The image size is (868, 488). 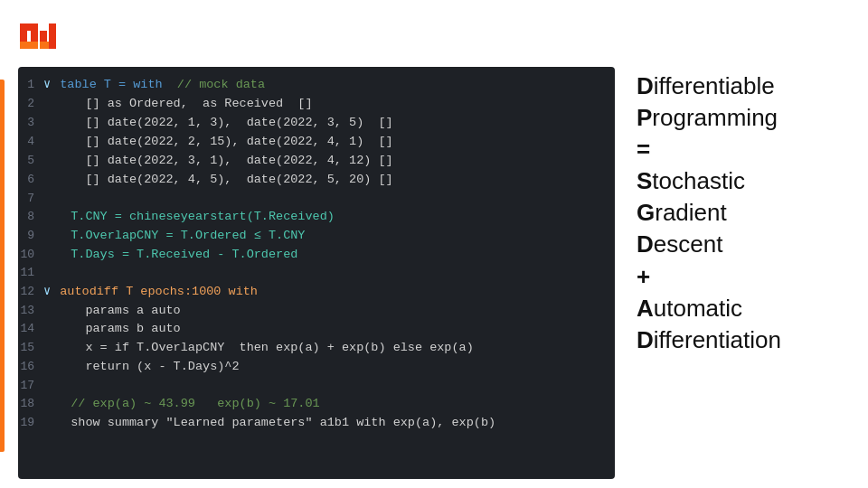 I want to click on dp-line: Programming, so click(x=709, y=117).